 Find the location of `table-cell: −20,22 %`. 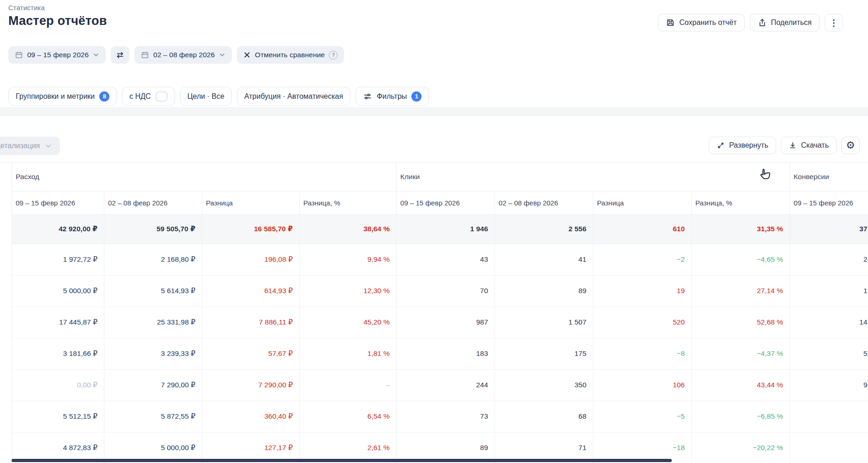

table-cell: −20,22 % is located at coordinates (741, 448).